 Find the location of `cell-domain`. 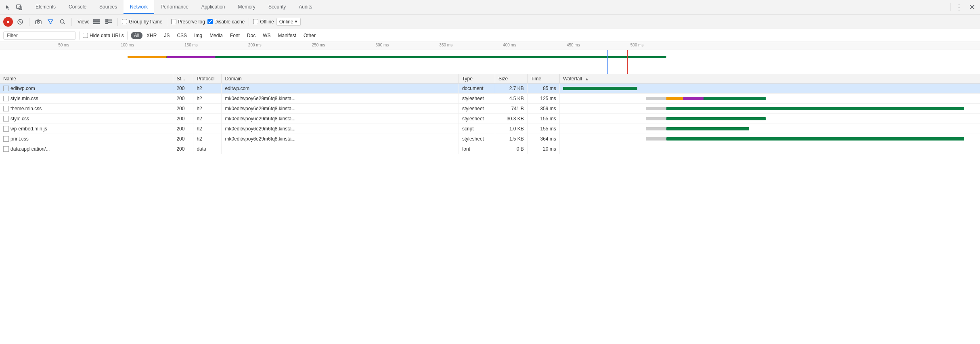

cell-domain is located at coordinates (340, 149).